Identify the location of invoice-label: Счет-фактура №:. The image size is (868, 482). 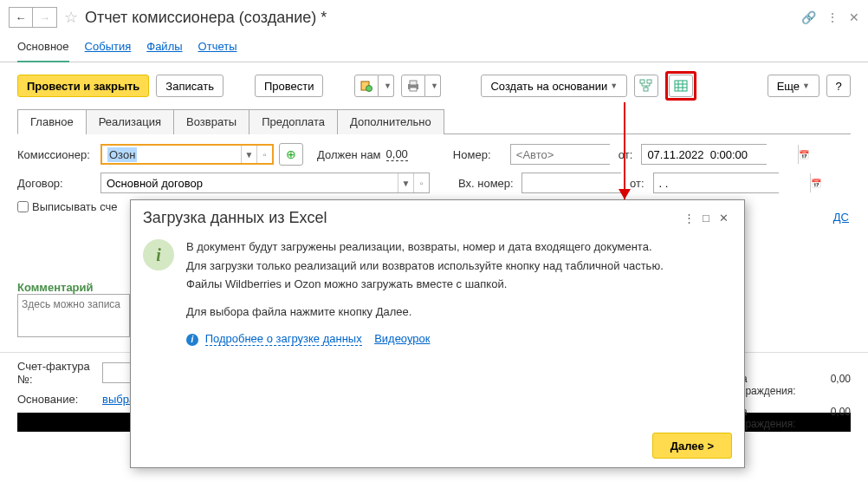
(56, 373).